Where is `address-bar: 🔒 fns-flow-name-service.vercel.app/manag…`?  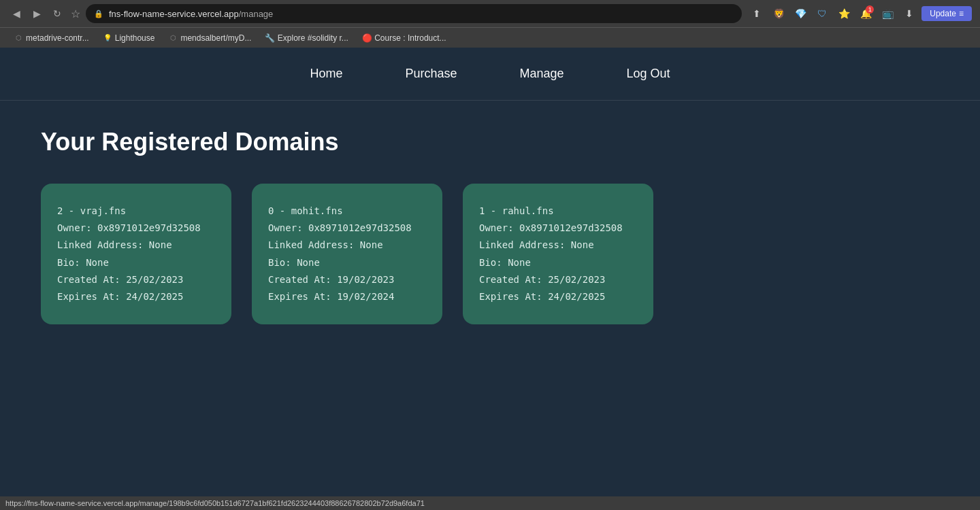
address-bar: 🔒 fns-flow-name-service.vercel.app/manag… is located at coordinates (414, 14).